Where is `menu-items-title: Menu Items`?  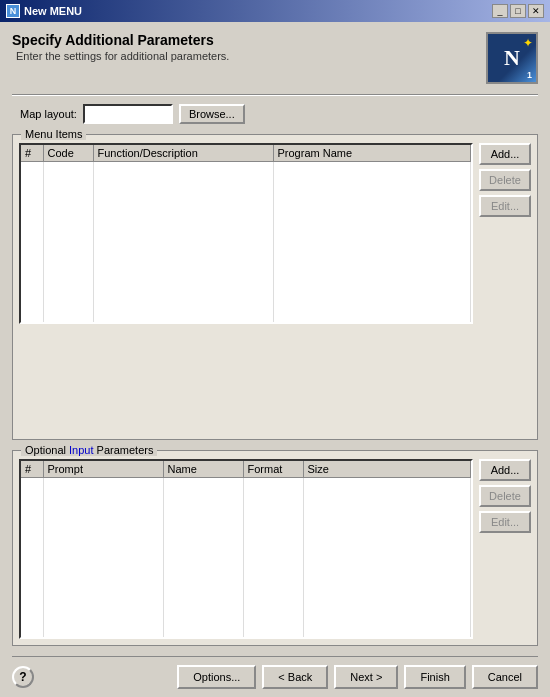
menu-items-title: Menu Items is located at coordinates (54, 134).